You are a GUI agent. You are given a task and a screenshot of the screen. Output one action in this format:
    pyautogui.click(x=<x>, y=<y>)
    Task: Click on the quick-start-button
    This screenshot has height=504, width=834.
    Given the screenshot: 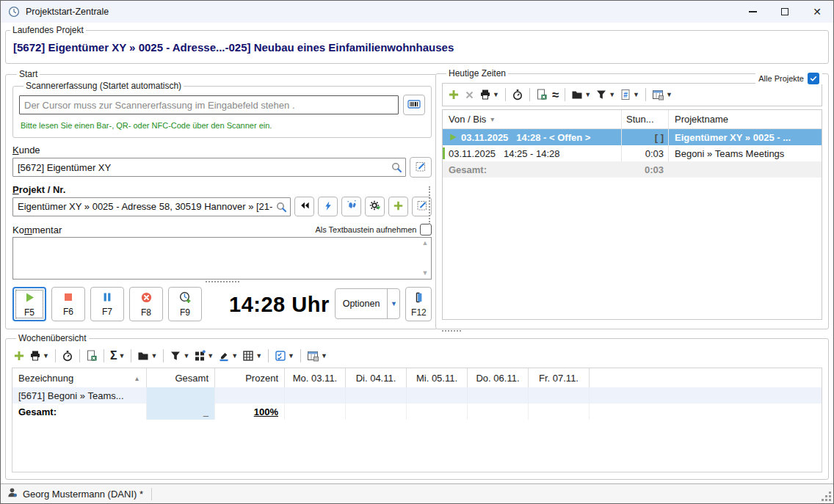 What is the action you would take?
    pyautogui.click(x=327, y=207)
    